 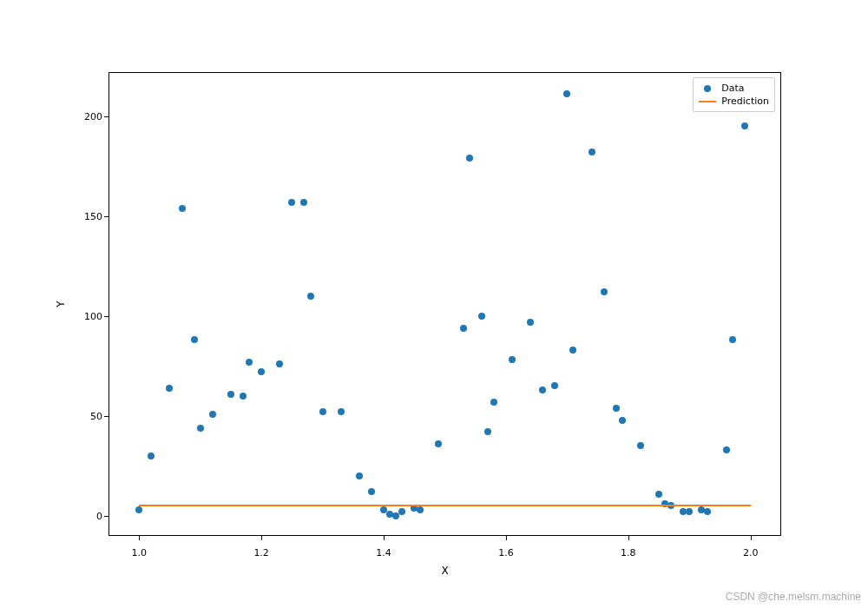 What do you see at coordinates (628, 552) in the screenshot?
I see `x-tick-label: 1.8` at bounding box center [628, 552].